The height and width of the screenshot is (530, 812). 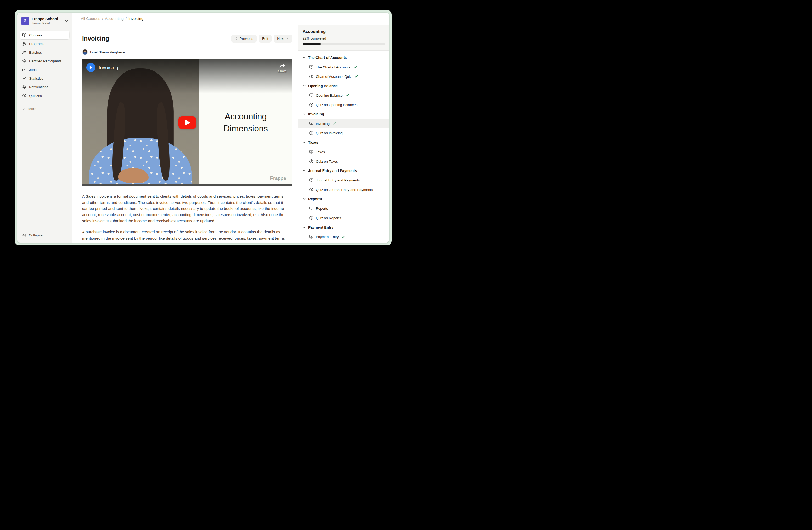 I want to click on progress-fill, so click(x=312, y=44).